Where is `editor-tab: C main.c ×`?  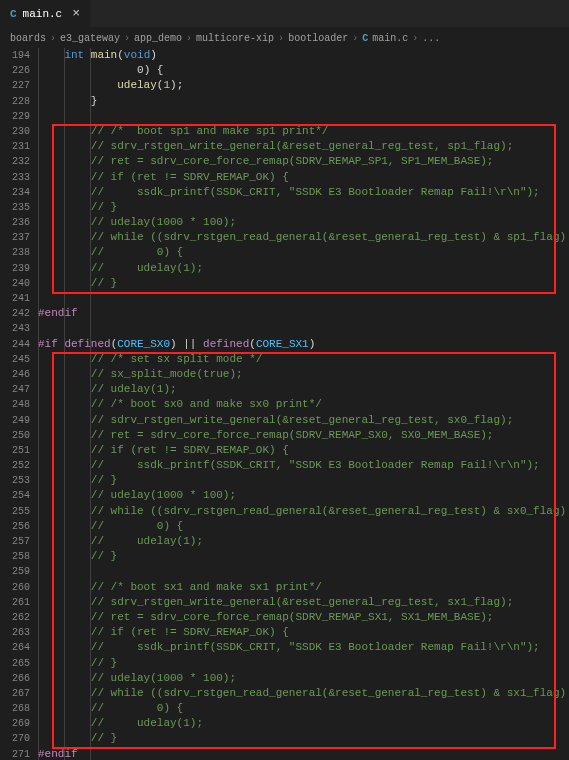
editor-tab: C main.c × is located at coordinates (45, 14).